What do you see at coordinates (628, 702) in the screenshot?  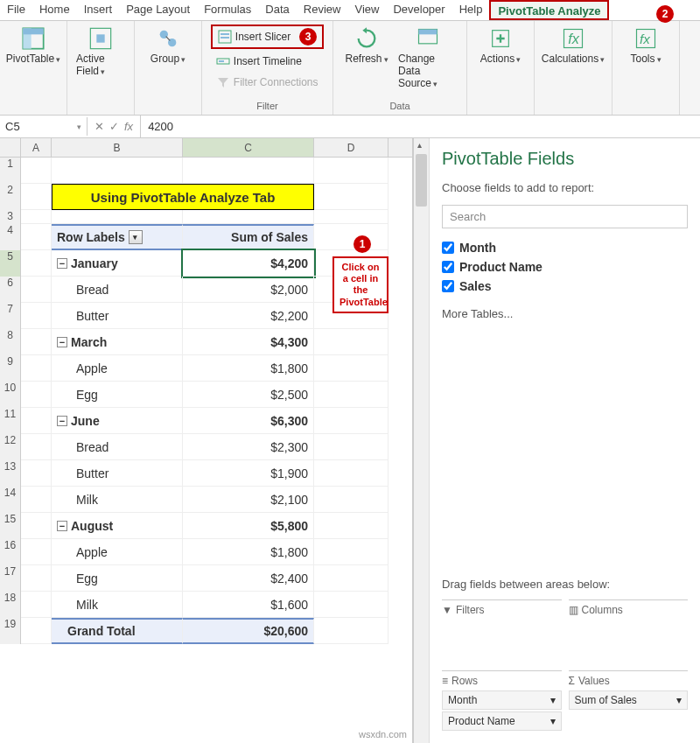 I see `values-area: ΣValuesSum of Sales▾` at bounding box center [628, 702].